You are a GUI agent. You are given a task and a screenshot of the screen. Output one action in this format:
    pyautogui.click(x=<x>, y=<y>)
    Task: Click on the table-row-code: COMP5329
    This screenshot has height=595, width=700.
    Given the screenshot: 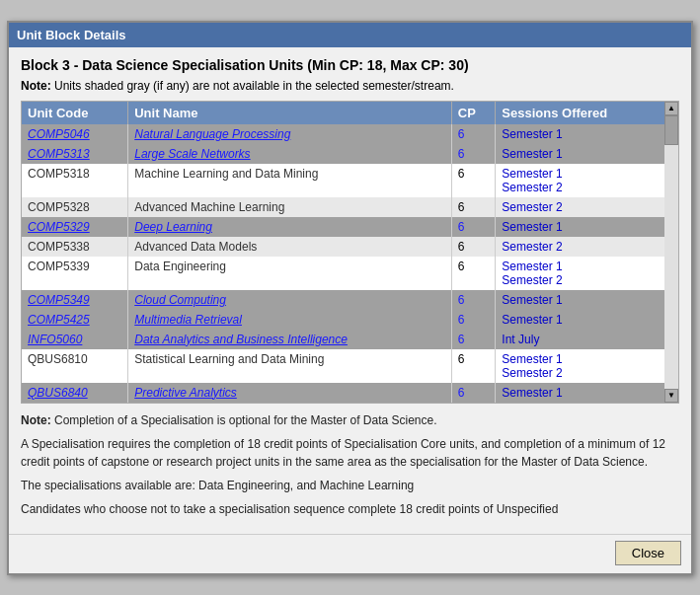 What is the action you would take?
    pyautogui.click(x=75, y=227)
    